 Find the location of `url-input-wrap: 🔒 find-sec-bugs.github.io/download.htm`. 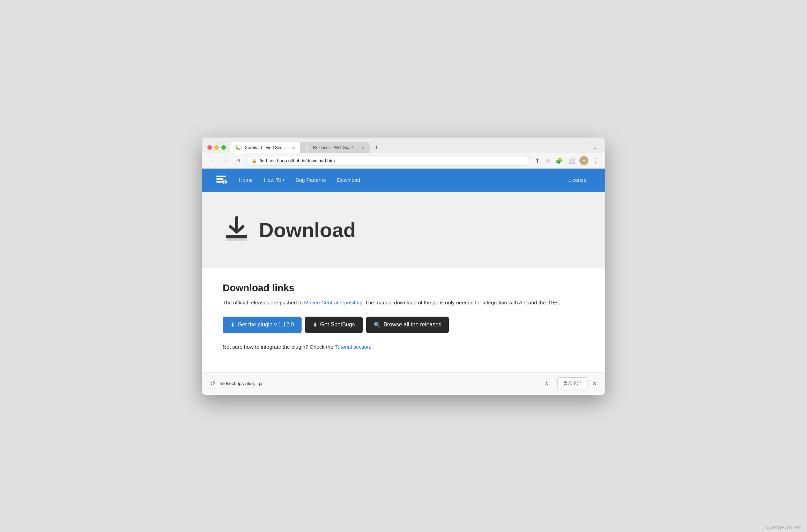

url-input-wrap: 🔒 find-sec-bugs.github.io/download.htm is located at coordinates (388, 161).